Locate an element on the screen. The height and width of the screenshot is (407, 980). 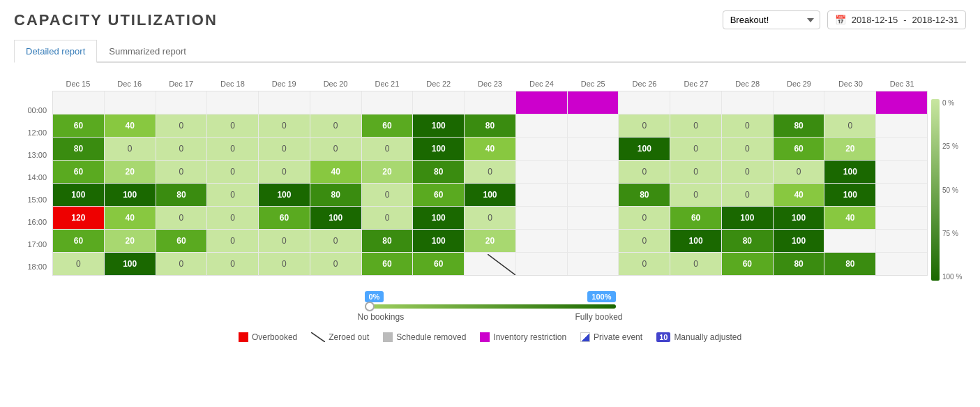
row-label-1800: 18:00 is located at coordinates (33, 267).